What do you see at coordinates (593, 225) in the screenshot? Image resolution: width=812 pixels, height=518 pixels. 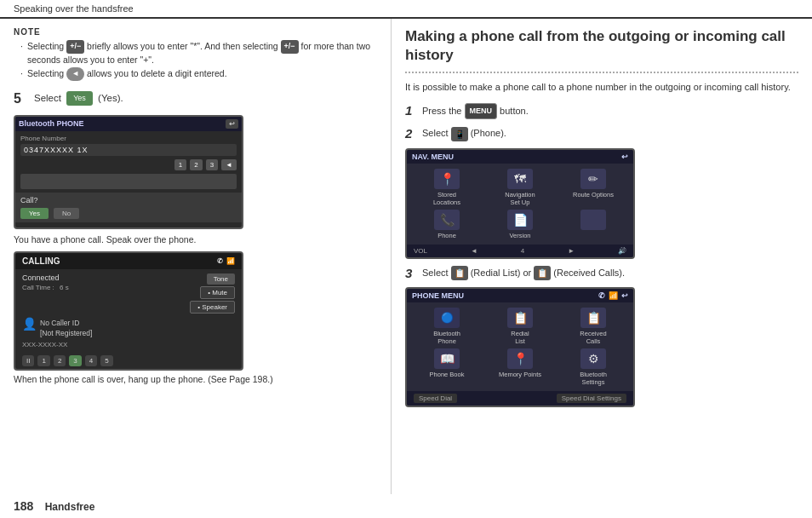 I see `nav-item-empty` at bounding box center [593, 225].